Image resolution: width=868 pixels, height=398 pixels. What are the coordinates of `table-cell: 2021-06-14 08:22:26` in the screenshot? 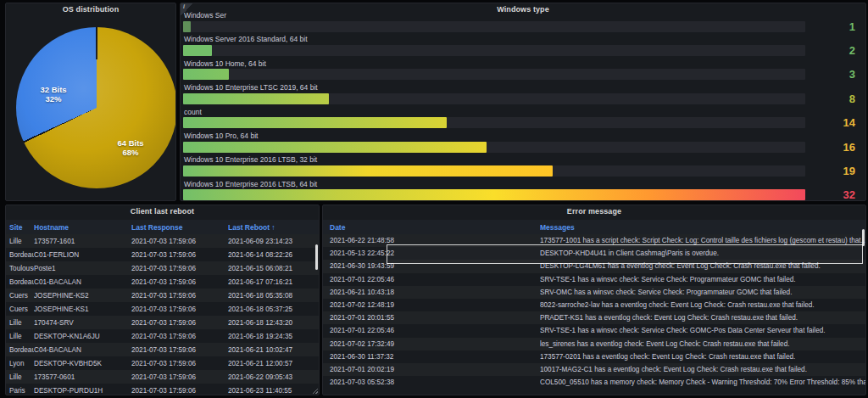 It's located at (273, 255).